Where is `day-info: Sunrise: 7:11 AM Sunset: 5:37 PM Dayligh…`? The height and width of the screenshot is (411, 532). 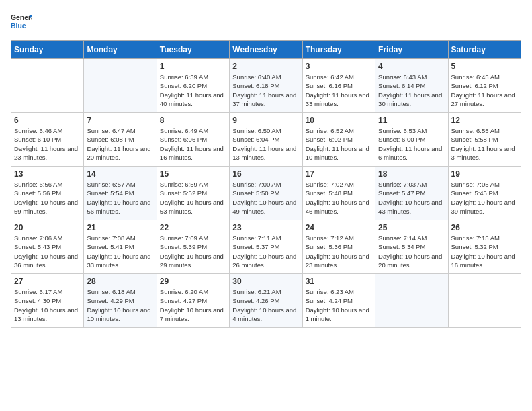 day-info: Sunrise: 7:11 AM Sunset: 5:37 PM Dayligh… is located at coordinates (266, 251).